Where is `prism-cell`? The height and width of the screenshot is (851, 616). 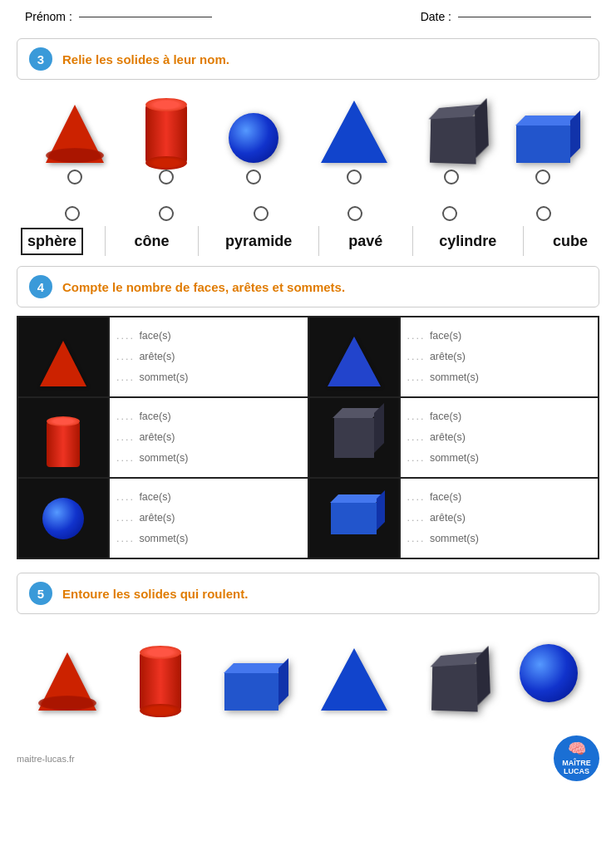 prism-cell is located at coordinates (354, 519).